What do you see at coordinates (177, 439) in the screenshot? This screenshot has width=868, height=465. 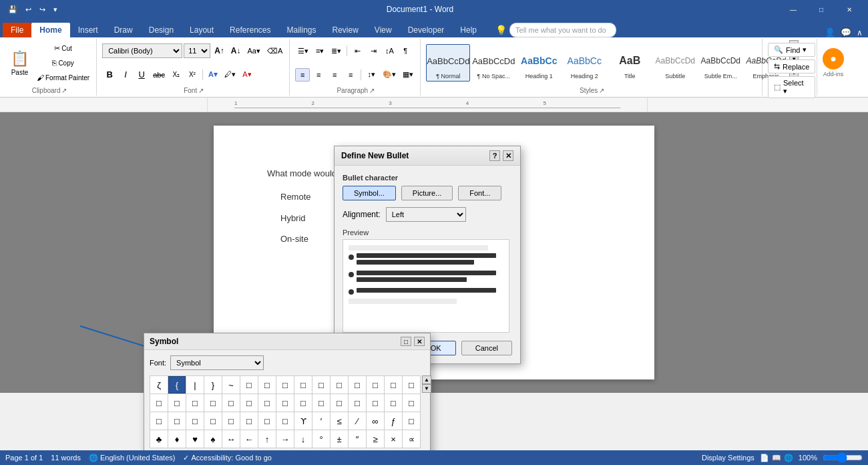 I see `sym-cell-diamond: ♦` at bounding box center [177, 439].